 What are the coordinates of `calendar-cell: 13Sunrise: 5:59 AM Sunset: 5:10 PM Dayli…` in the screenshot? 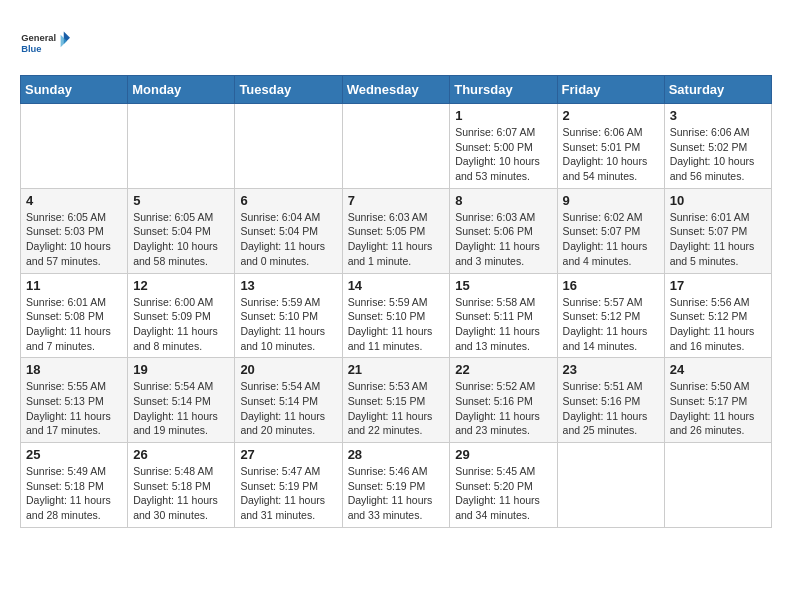 It's located at (288, 316).